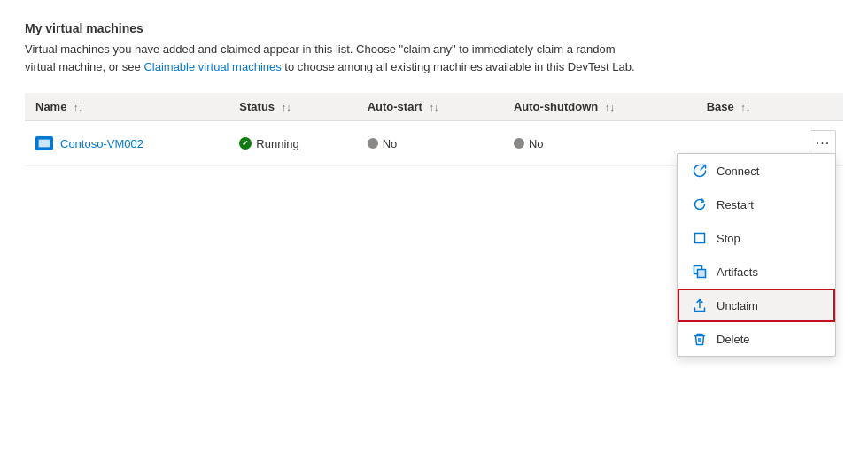  Describe the element at coordinates (78, 107) in the screenshot. I see `sort-icon-name: ↑↓` at that location.